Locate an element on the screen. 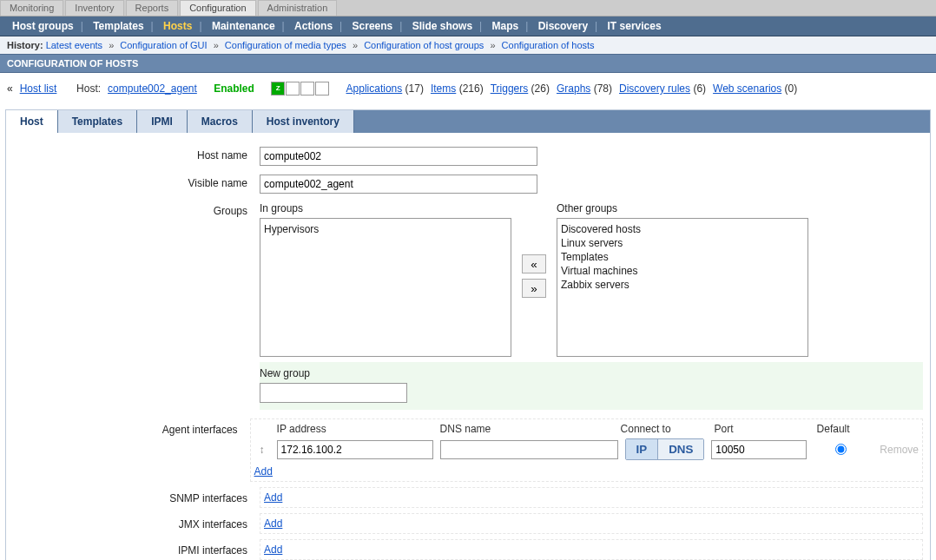 Image resolution: width=936 pixels, height=560 pixels. tab-ipmi: IPMI is located at coordinates (162, 122).